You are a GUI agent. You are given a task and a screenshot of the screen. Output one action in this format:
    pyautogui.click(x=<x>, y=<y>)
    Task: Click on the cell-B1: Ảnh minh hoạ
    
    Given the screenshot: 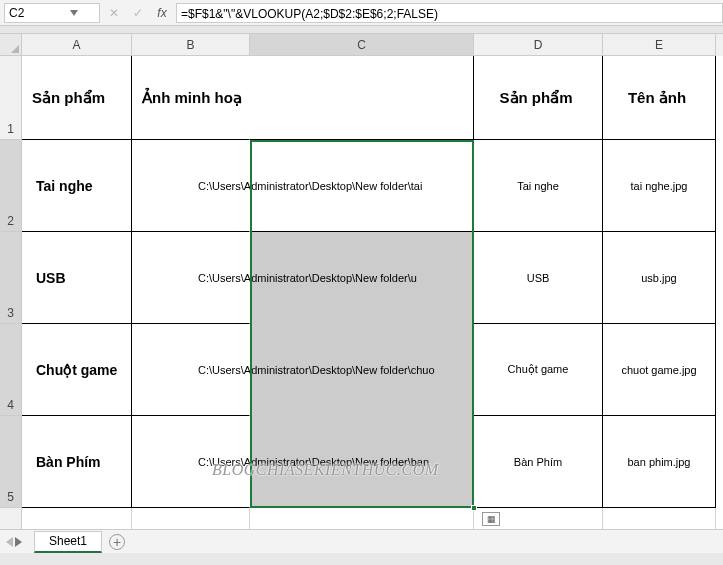 What is the action you would take?
    pyautogui.click(x=191, y=98)
    